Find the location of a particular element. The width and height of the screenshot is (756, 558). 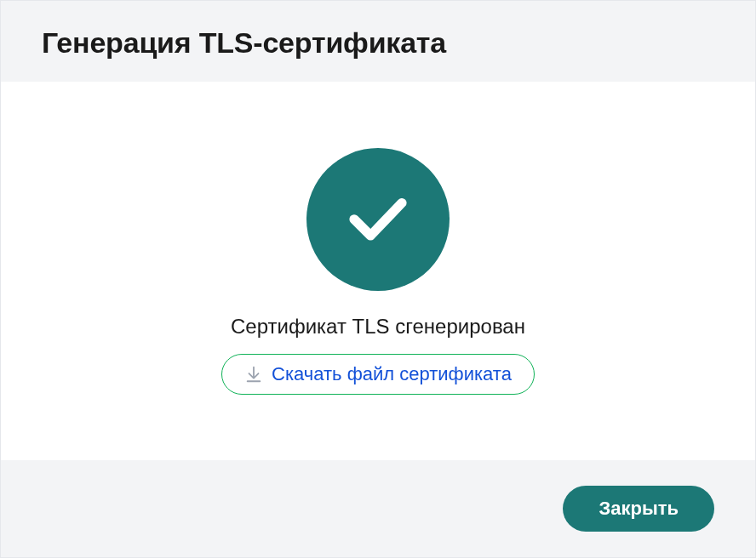

close-button: Закрыть is located at coordinates (639, 509).